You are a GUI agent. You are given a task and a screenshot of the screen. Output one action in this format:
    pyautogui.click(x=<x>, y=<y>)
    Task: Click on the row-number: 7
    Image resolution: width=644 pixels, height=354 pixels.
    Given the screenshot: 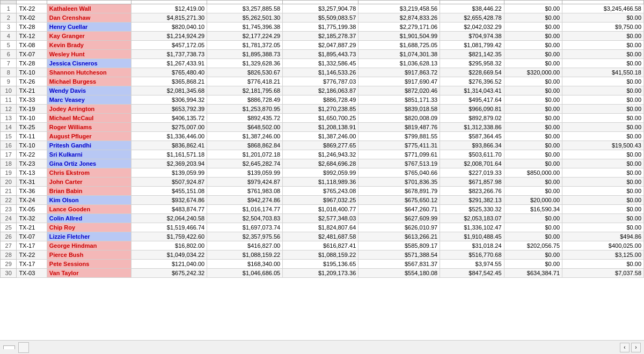 What is the action you would take?
    pyautogui.click(x=9, y=63)
    